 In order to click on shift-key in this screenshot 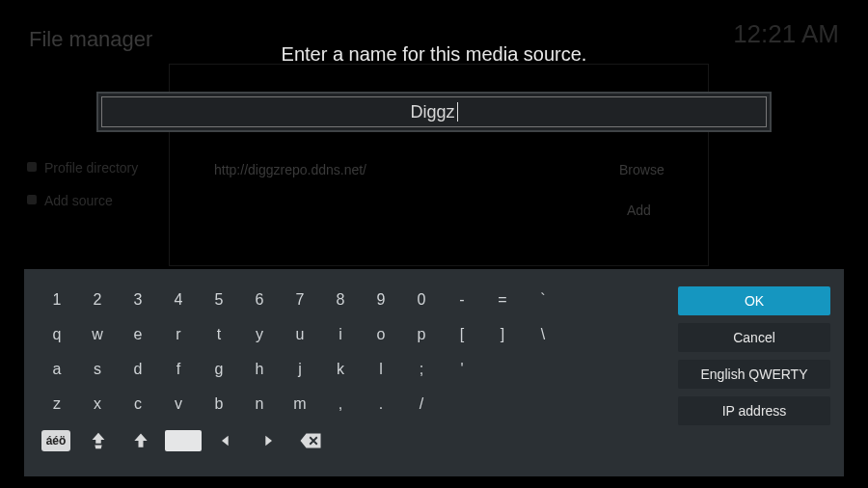, I will do `click(141, 441)`.